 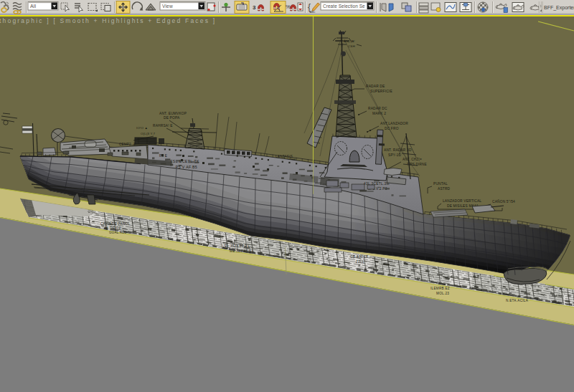 I want to click on svg-text: 3, so click(x=254, y=7).